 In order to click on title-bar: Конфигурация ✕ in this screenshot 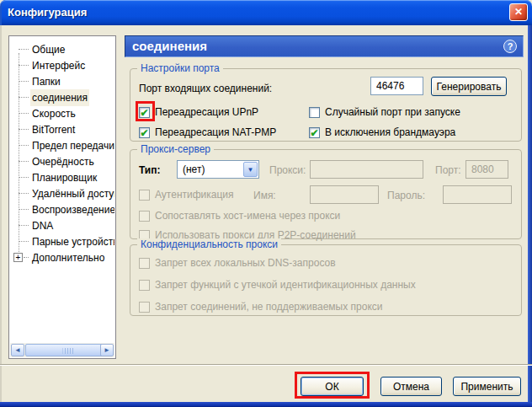, I will do `click(266, 13)`.